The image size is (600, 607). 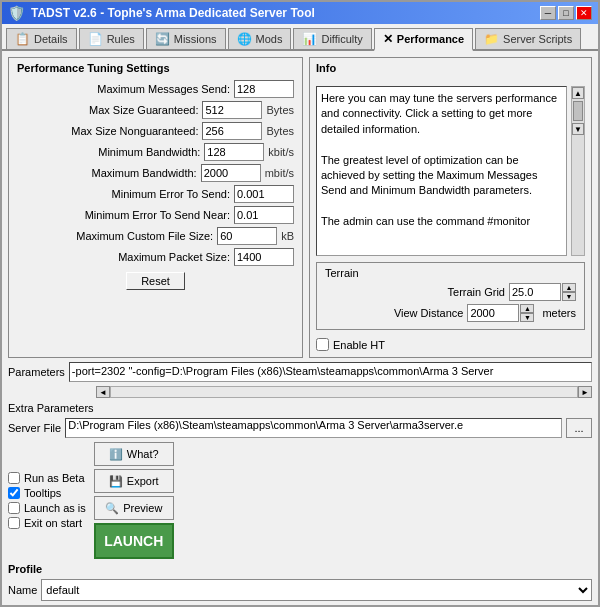 What do you see at coordinates (116, 454) in the screenshot?
I see `what-icon: ℹ️` at bounding box center [116, 454].